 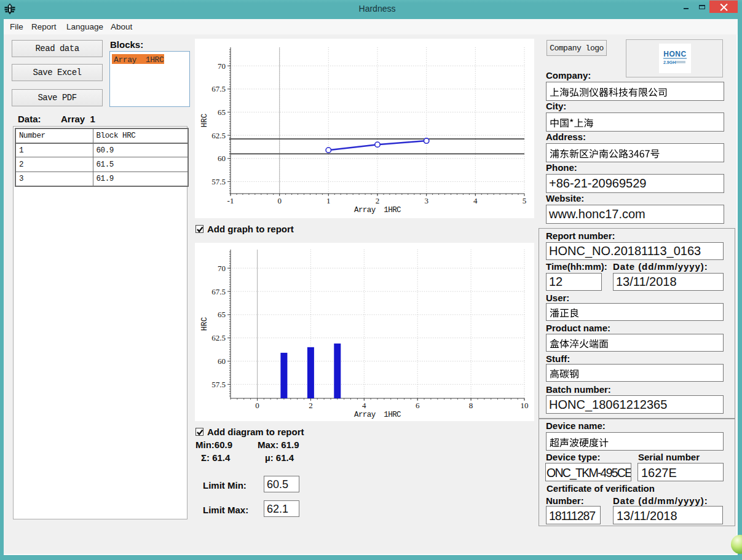 I want to click on svg-text: 6, so click(x=418, y=406).